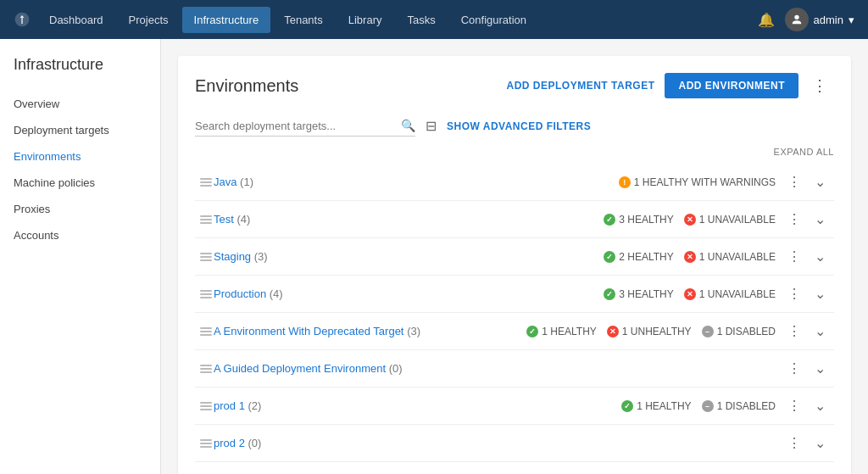  I want to click on search-bar: 🔍 ⊟ SHOW ADVANCED FILTERS, so click(515, 125).